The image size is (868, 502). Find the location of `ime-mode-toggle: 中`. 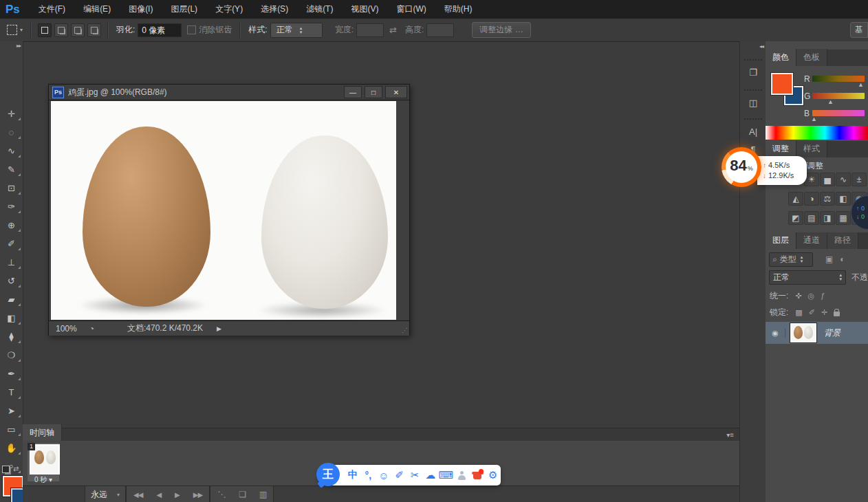

ime-mode-toggle: 中 is located at coordinates (352, 475).